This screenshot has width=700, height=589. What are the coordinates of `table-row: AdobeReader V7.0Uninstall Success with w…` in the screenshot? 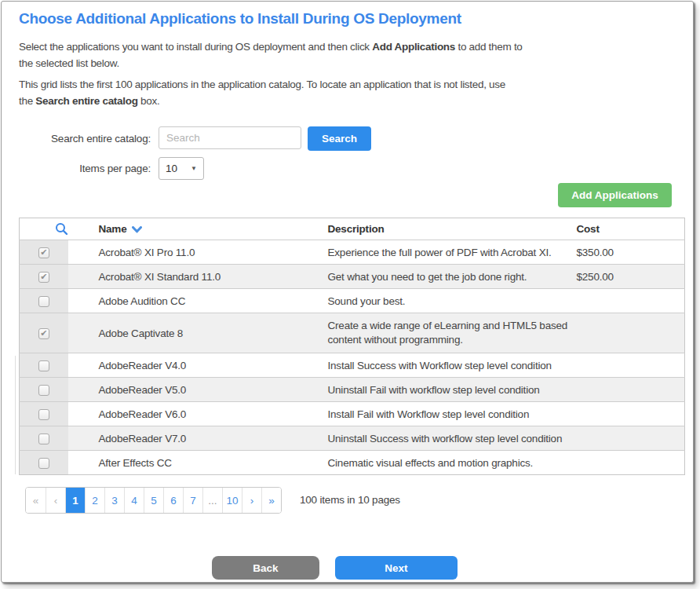 It's located at (352, 438).